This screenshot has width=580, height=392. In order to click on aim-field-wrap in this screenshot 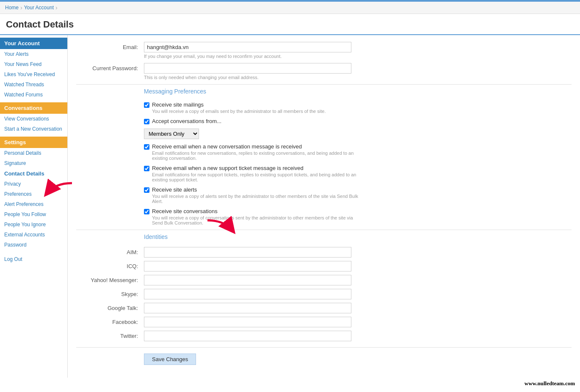, I will do `click(358, 252)`.